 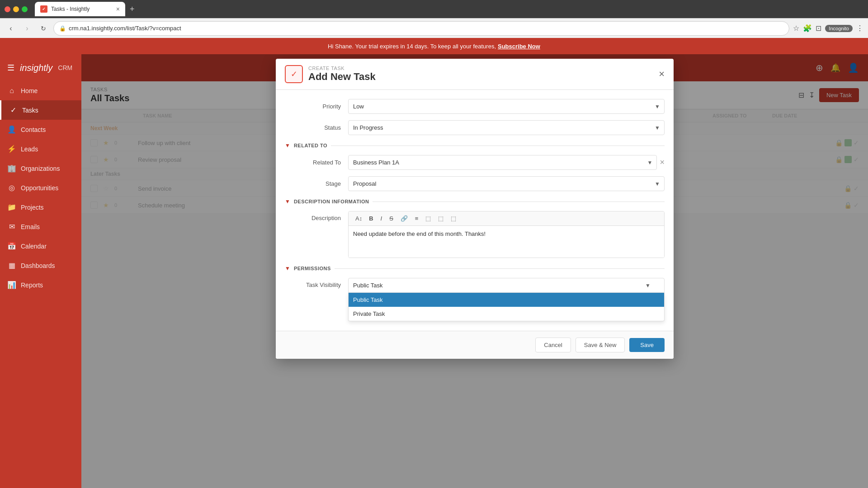 What do you see at coordinates (434, 46) in the screenshot?
I see `notification-bar: Hi Shane. Your trial expires in 14 days.…` at bounding box center [434, 46].